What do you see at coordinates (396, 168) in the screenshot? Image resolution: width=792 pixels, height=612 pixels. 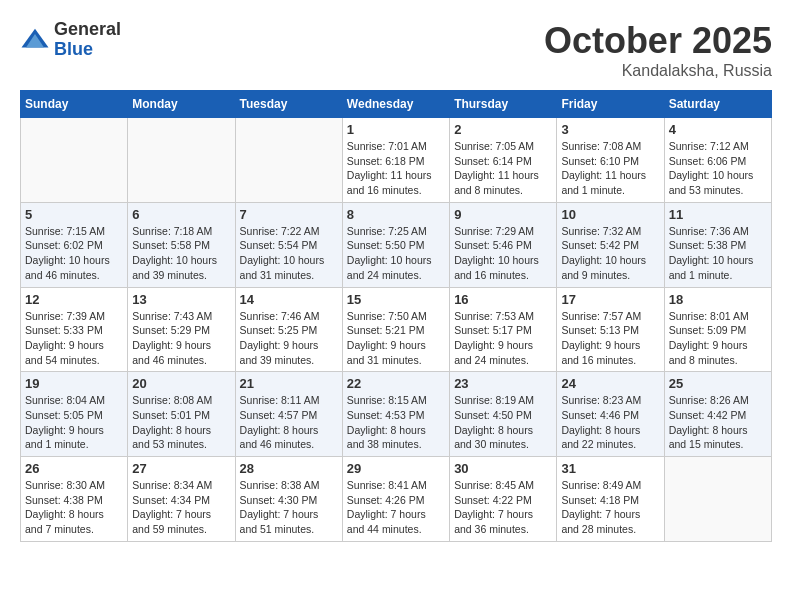 I see `day-info: Sunrise: 7:01 AM Sunset: 6:18 PM Dayligh…` at bounding box center [396, 168].